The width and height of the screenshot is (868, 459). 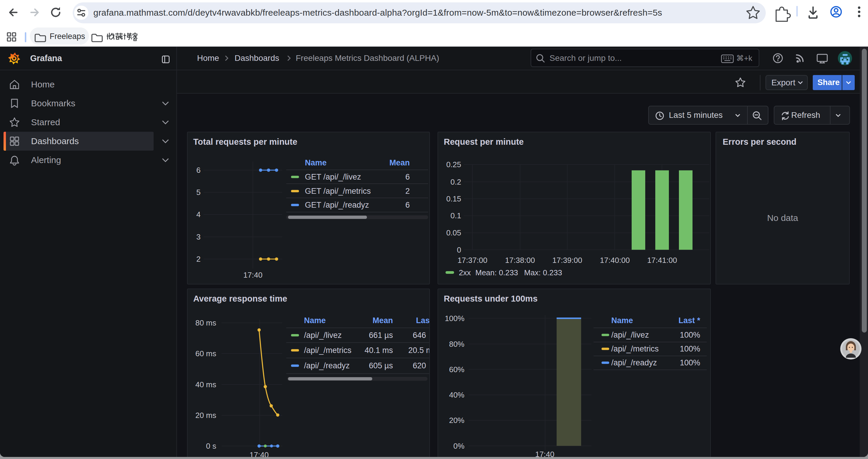 What do you see at coordinates (206, 323) in the screenshot?
I see `svg-text: 80 ms` at bounding box center [206, 323].